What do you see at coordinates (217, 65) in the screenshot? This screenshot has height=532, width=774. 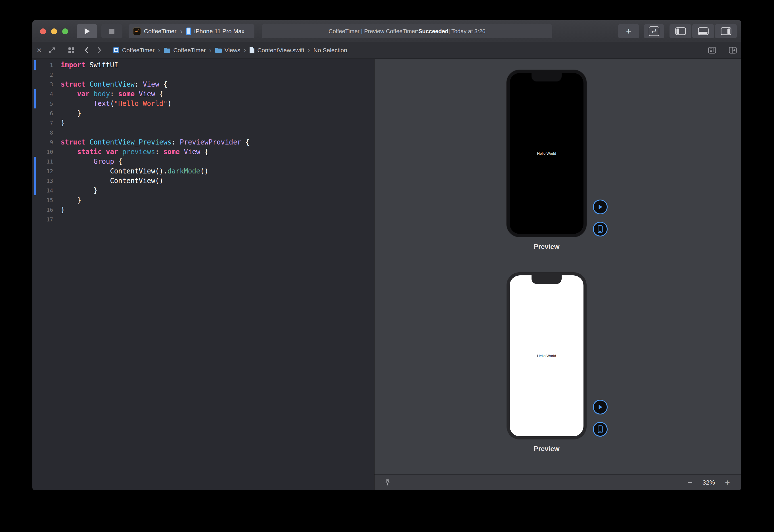 I see `code-line: import SwiftUI` at bounding box center [217, 65].